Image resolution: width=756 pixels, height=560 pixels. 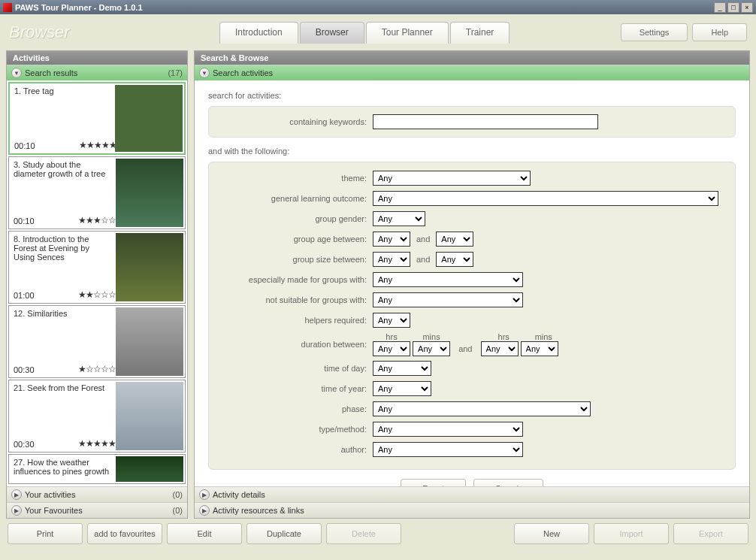 What do you see at coordinates (8, 8) in the screenshot?
I see `app-icon` at bounding box center [8, 8].